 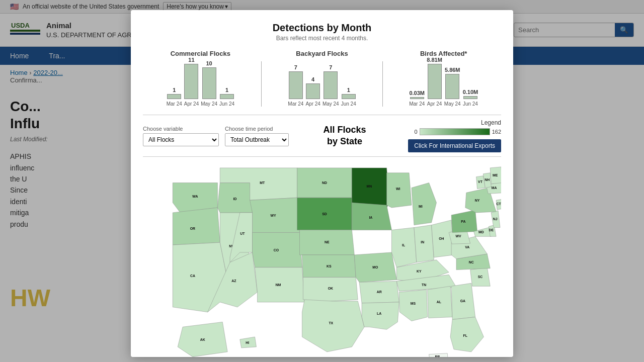 I want to click on state-ID, so click(x=234, y=198).